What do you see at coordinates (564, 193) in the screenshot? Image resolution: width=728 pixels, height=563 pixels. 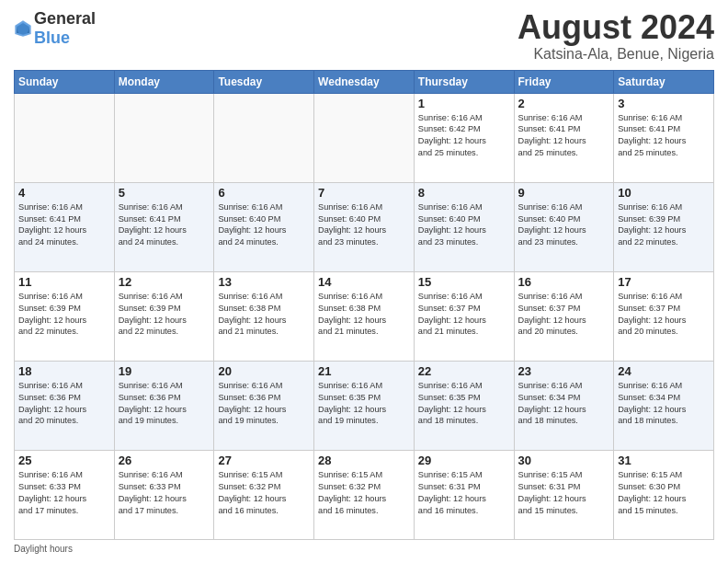 I see `day-number: 9` at bounding box center [564, 193].